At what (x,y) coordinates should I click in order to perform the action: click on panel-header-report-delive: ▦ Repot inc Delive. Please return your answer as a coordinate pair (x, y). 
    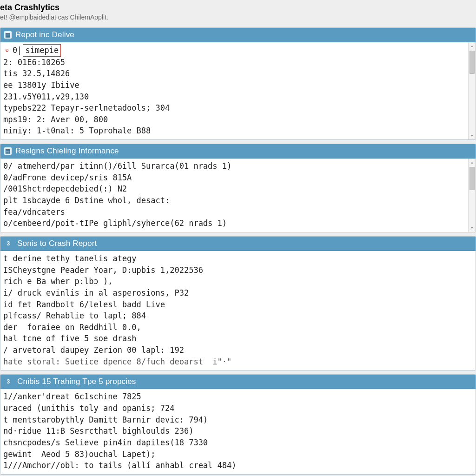
    Looking at the image, I should click on (238, 35).